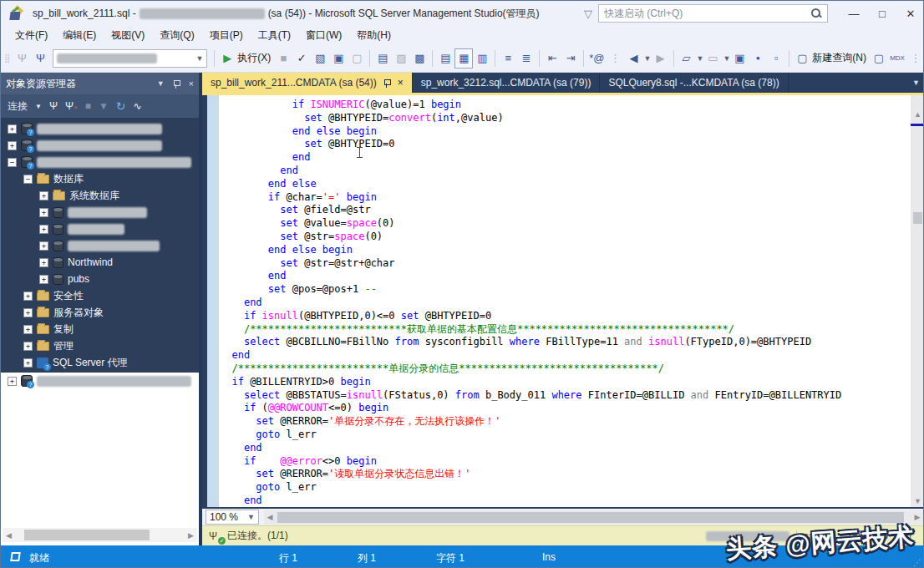 The image size is (924, 568). I want to click on results-text-icon: ▤, so click(445, 58).